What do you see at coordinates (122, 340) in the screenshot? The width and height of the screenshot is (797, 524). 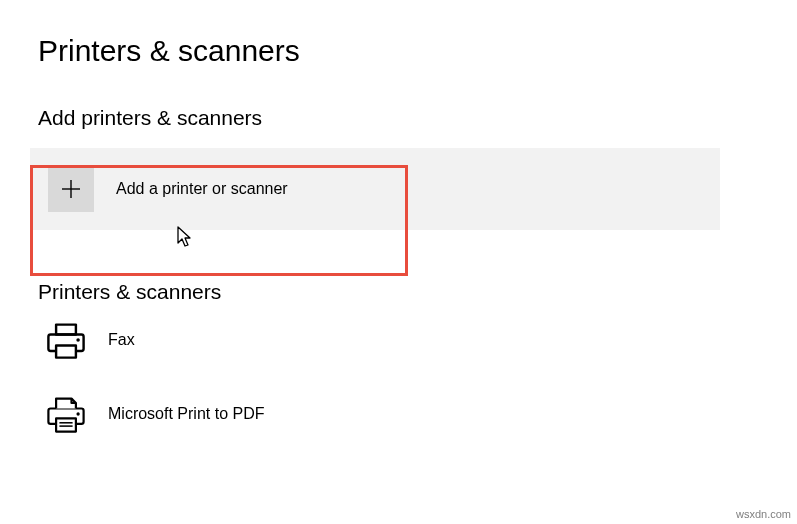 I see `printer-label: Fax` at bounding box center [122, 340].